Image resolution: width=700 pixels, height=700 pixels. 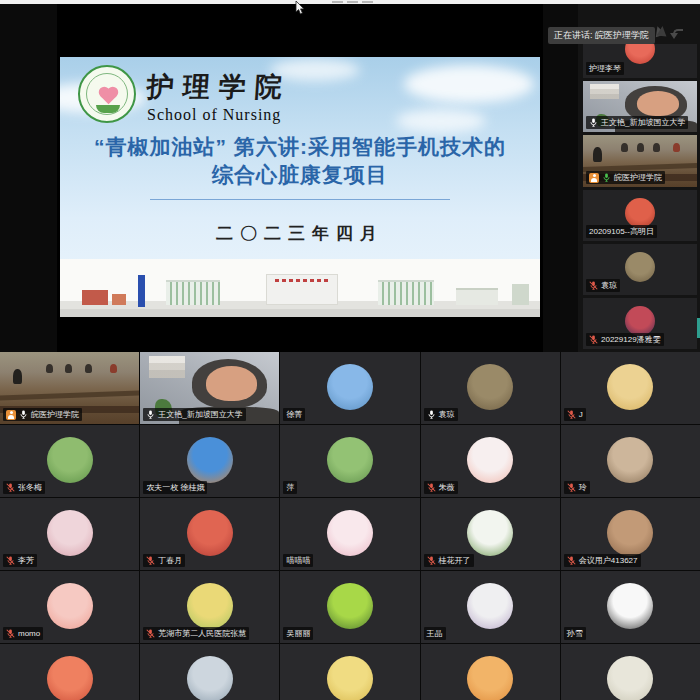 What do you see at coordinates (640, 106) in the screenshot?
I see `sidebar-tile: 王文艳_新加坡国立大学` at bounding box center [640, 106].